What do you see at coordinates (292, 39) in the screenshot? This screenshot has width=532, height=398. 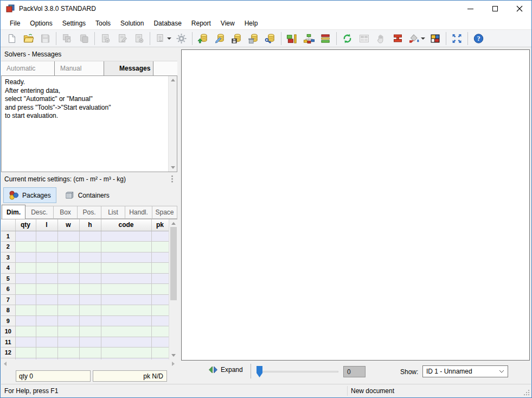 I see `define-dimensions-button` at bounding box center [292, 39].